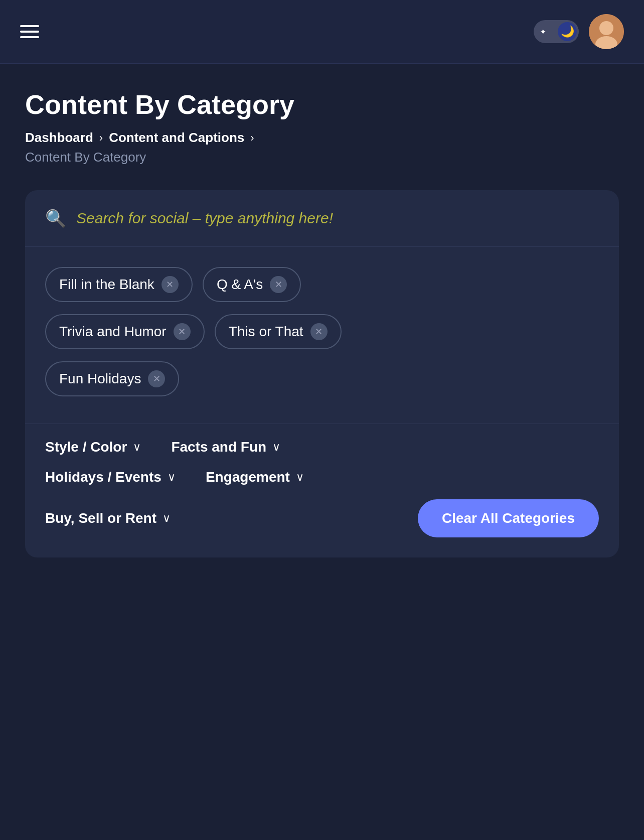 Image resolution: width=644 pixels, height=840 pixels. Describe the element at coordinates (322, 285) in the screenshot. I see `tags-row-1: Fill in the Blank ✕ Q & A's ✕` at that location.